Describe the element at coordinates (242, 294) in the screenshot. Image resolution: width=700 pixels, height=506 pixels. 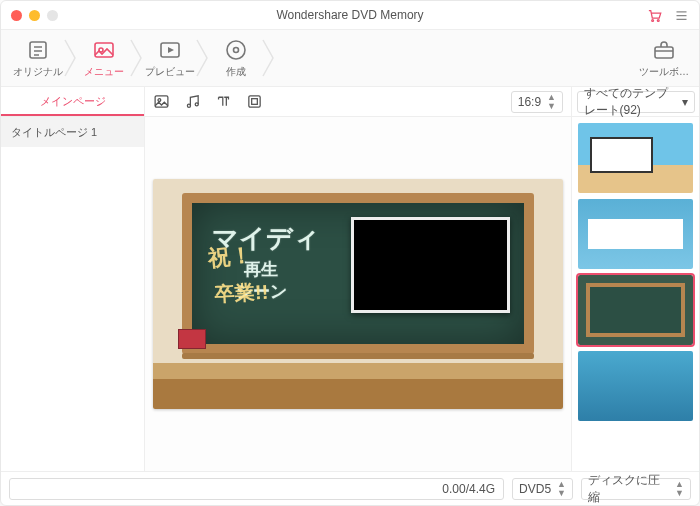
I see `preview-decoration: 卒業!!` at that location.